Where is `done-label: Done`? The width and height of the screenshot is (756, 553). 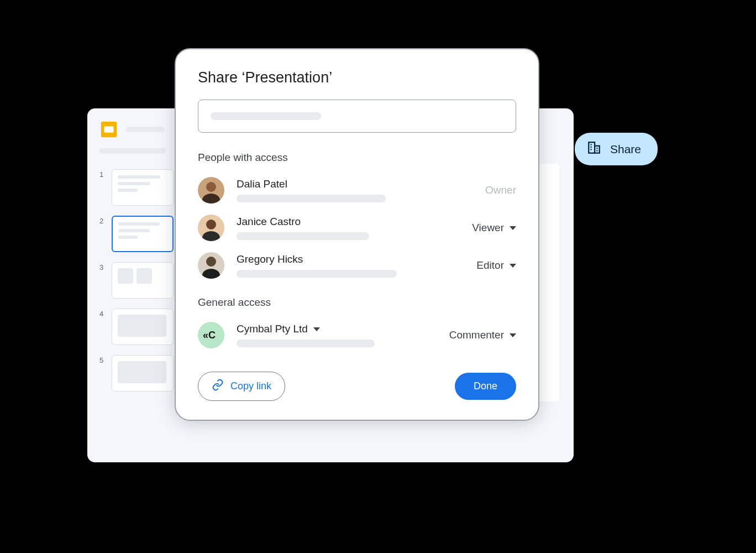 done-label: Done is located at coordinates (485, 386).